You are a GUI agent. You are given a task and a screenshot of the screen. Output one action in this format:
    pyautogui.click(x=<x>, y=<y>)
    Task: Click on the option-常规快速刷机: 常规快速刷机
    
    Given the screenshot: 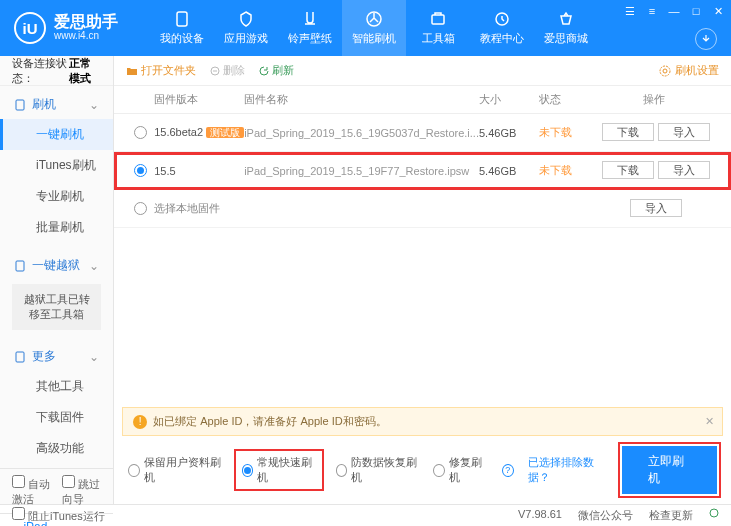 What is the action you would take?
    pyautogui.click(x=279, y=470)
    